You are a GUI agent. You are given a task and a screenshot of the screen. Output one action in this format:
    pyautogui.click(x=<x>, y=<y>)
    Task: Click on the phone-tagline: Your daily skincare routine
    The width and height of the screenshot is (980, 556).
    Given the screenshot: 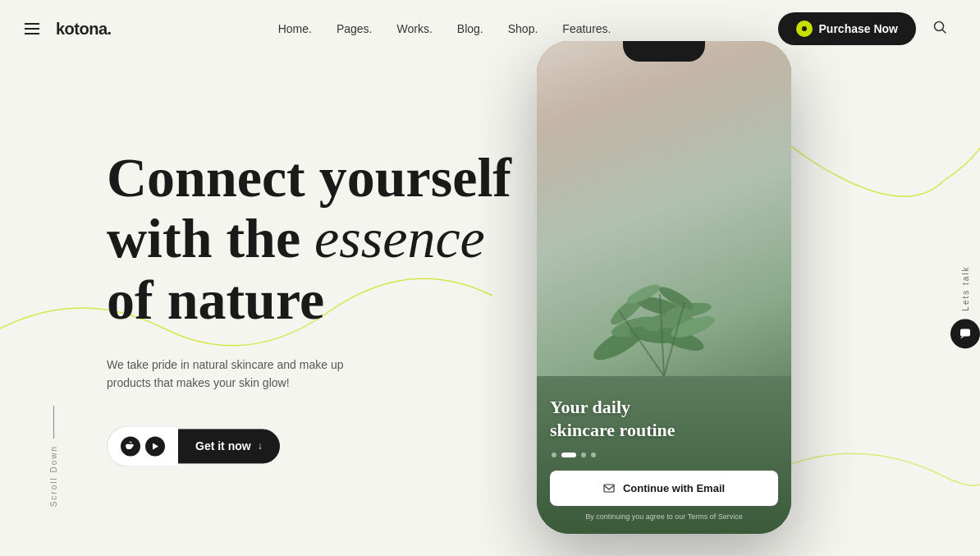 What is the action you would take?
    pyautogui.click(x=664, y=419)
    